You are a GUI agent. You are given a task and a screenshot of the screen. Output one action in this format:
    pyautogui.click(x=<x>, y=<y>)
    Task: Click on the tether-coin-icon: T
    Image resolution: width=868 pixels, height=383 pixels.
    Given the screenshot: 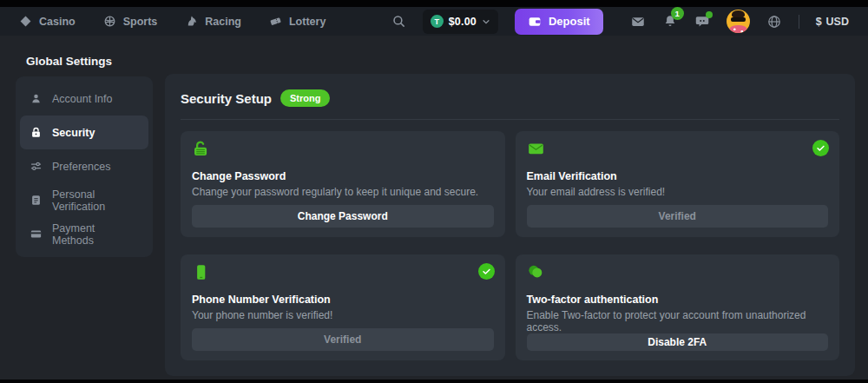 What is the action you would take?
    pyautogui.click(x=437, y=21)
    